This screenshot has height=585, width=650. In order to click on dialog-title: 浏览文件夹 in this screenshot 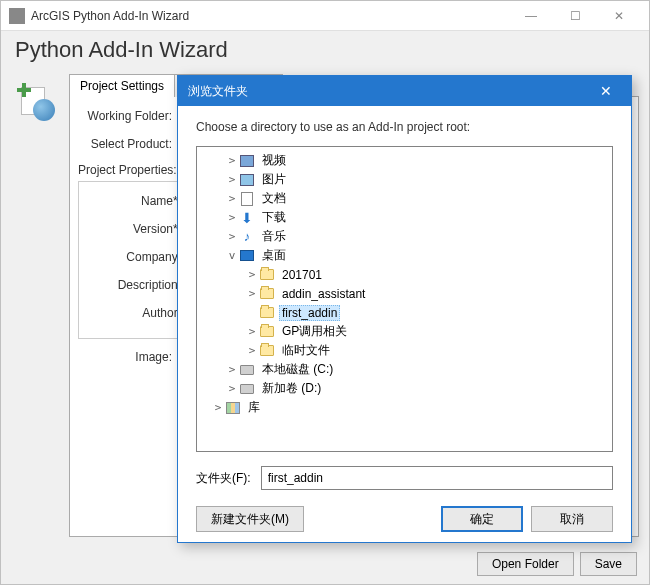, I will do `click(390, 92)`.